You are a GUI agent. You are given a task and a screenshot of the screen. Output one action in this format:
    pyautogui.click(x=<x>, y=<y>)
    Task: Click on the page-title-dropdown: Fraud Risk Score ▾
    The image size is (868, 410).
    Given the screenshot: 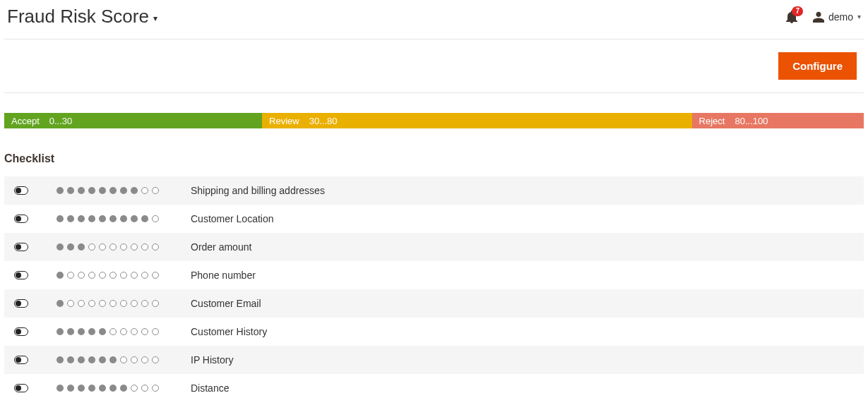 What is the action you would take?
    pyautogui.click(x=82, y=17)
    